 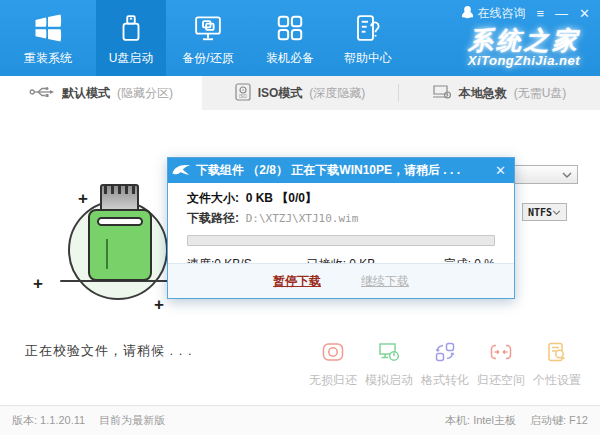 What do you see at coordinates (557, 380) in the screenshot?
I see `tool-label: 个性设置` at bounding box center [557, 380].